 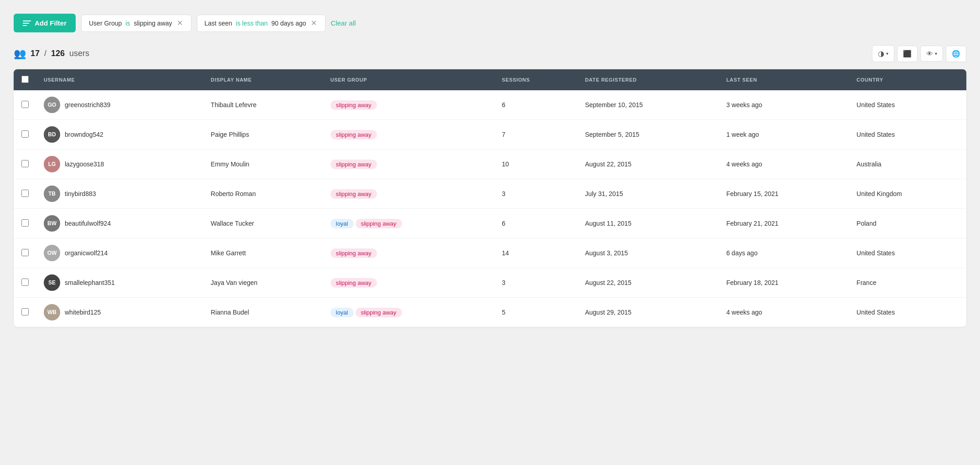 I want to click on date-registered-cell: August 3, 2015, so click(x=648, y=253).